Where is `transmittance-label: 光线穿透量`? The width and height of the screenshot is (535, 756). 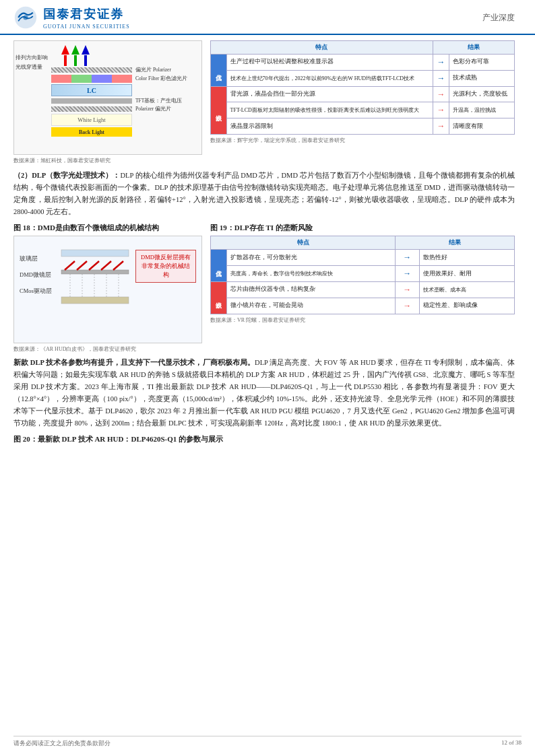 transmittance-label: 光线穿透量 is located at coordinates (32, 67).